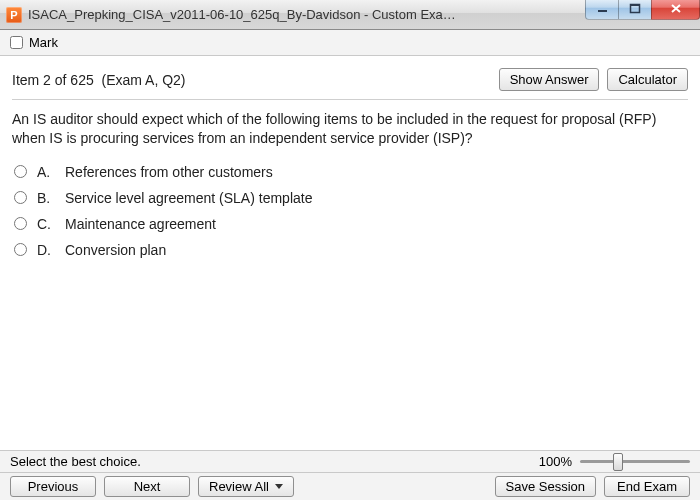 This screenshot has height=500, width=700. I want to click on item-header: Item 2 of 625 (Exam A, Q2) Show Answer C…, so click(350, 80).